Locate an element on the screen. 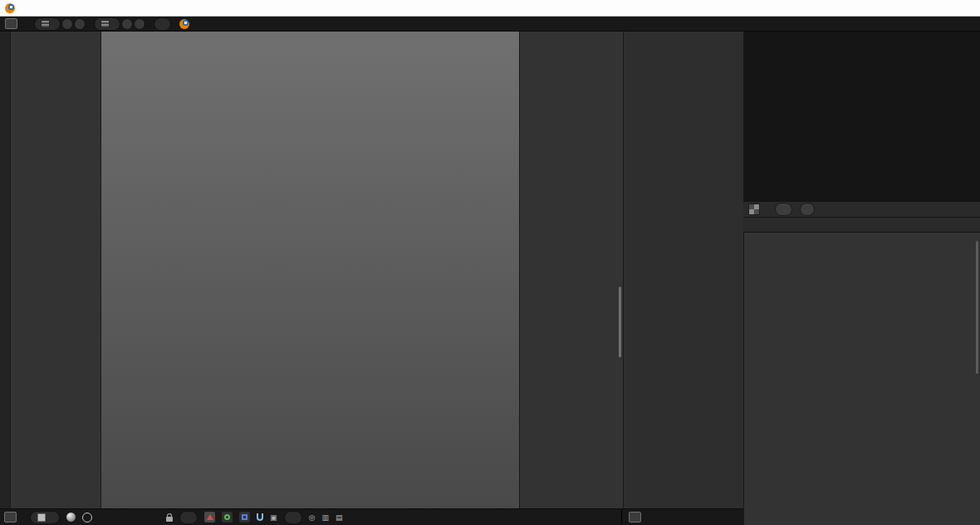  view-properties-panel is located at coordinates (571, 270).